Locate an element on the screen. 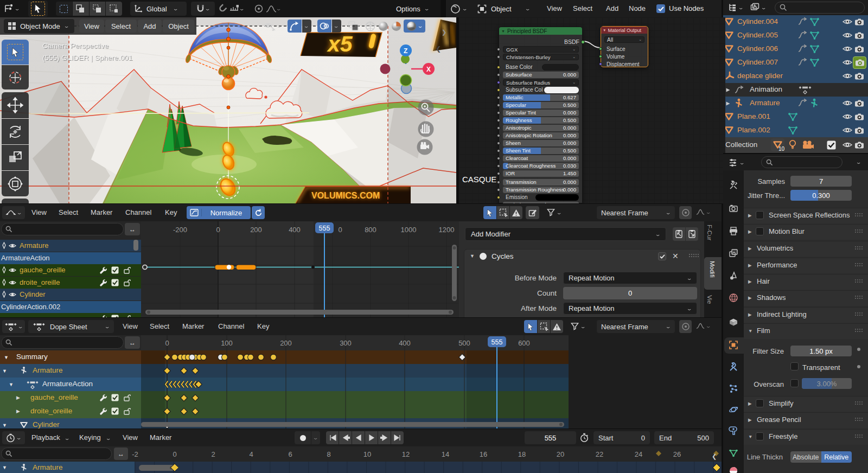  svg-text: 1000 is located at coordinates (409, 230).